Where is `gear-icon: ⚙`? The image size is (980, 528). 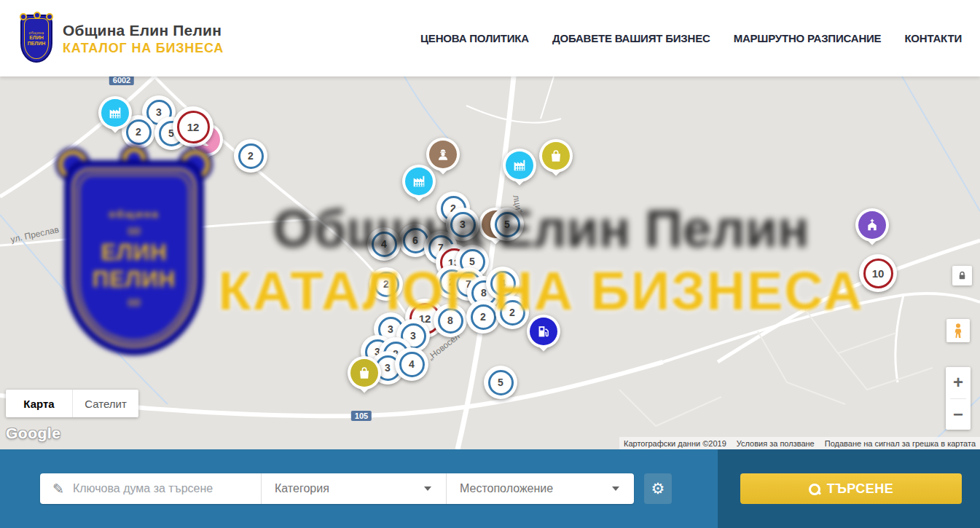 gear-icon: ⚙ is located at coordinates (659, 489).